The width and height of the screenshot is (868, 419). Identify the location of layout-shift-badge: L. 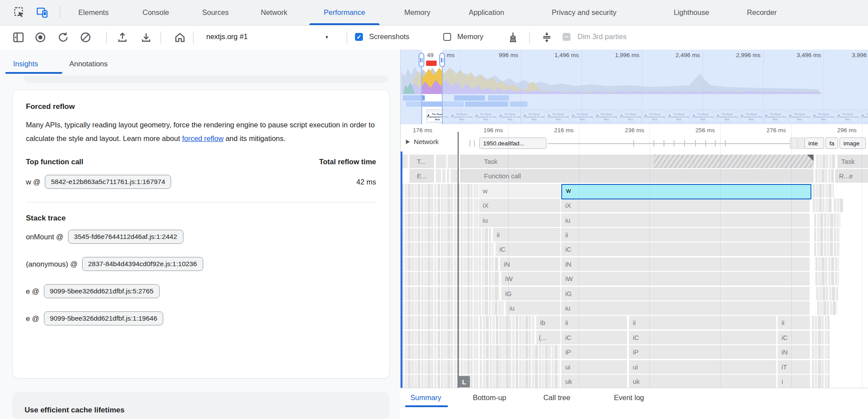
(464, 382).